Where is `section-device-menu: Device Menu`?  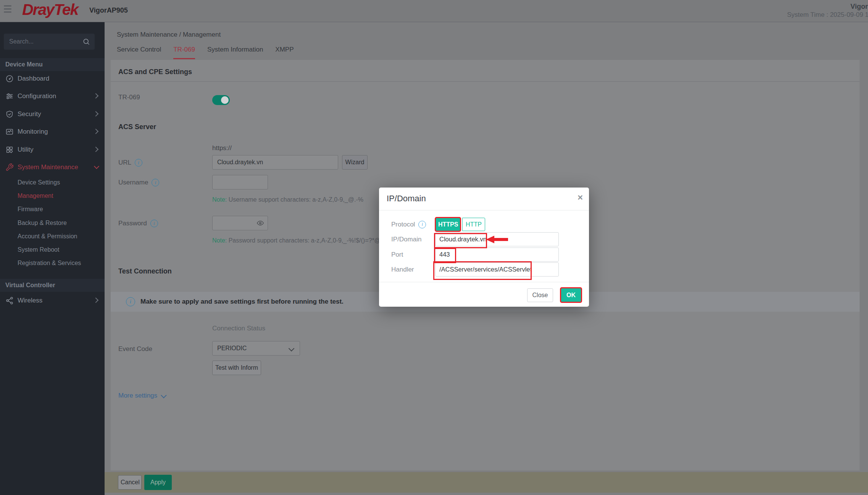 section-device-menu: Device Menu is located at coordinates (52, 65).